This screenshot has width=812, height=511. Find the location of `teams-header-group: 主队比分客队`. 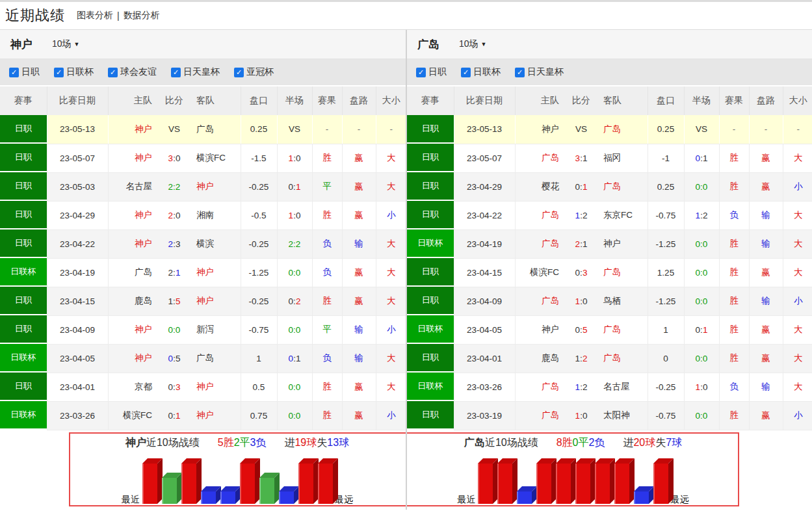

teams-header-group: 主队比分客队 is located at coordinates (174, 101).